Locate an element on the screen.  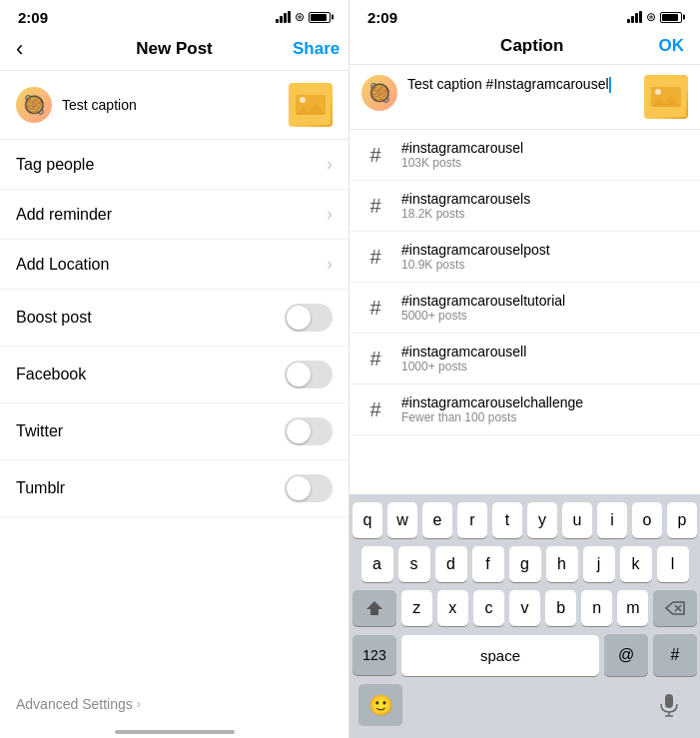
toggle-twitter is located at coordinates (309, 431).